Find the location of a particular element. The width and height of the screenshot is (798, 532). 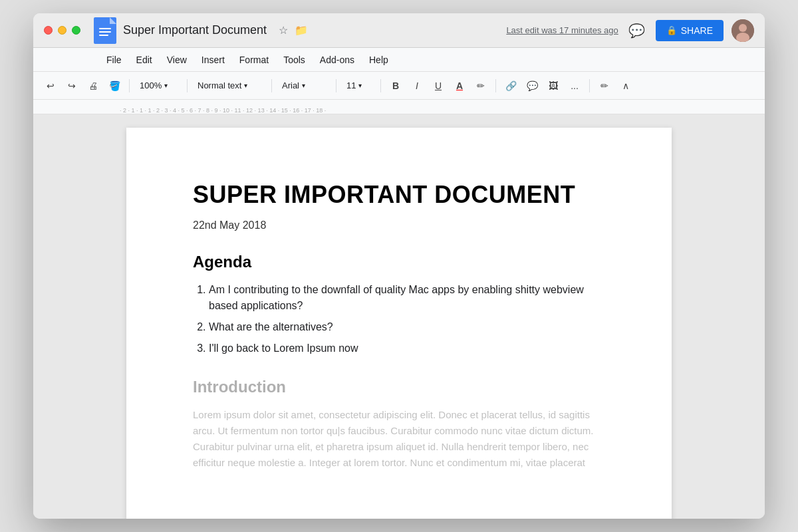

zoom-value: 100% is located at coordinates (150, 85).